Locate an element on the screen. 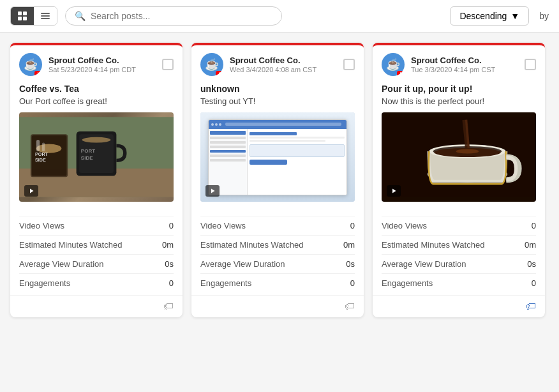 The width and height of the screenshot is (559, 392). video-views-value-2: 0 is located at coordinates (352, 226).